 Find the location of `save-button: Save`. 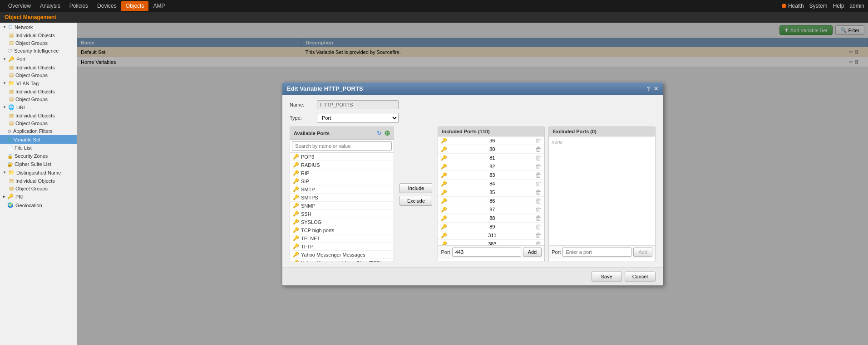

save-button: Save is located at coordinates (607, 277).